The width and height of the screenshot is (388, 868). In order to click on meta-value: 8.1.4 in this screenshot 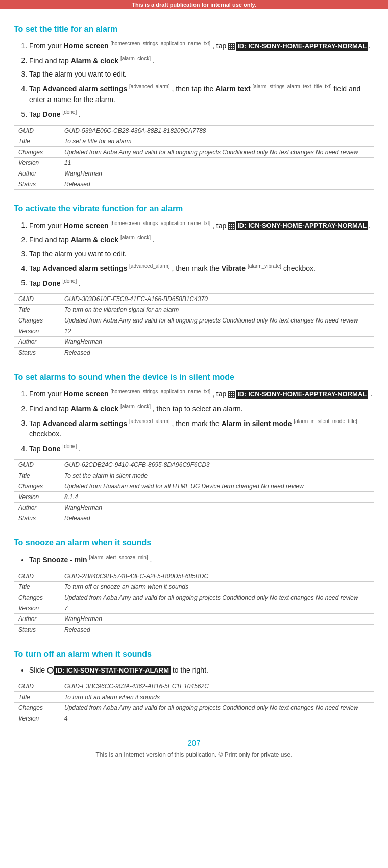, I will do `click(217, 497)`.